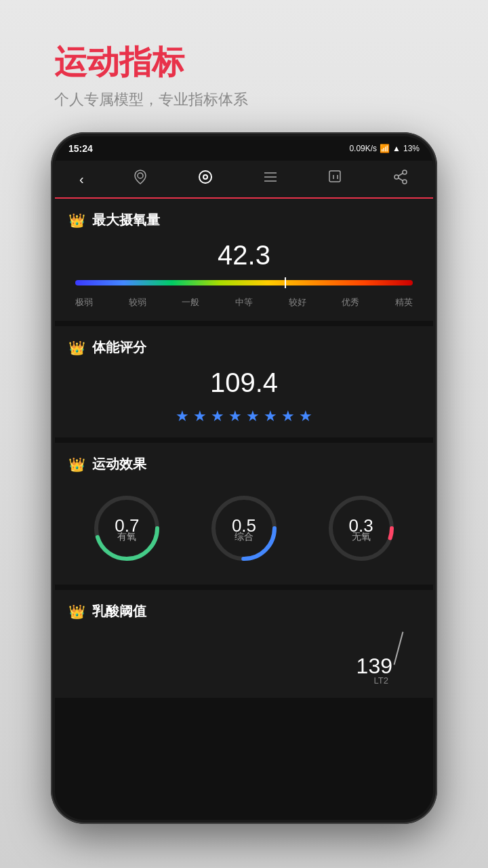  What do you see at coordinates (127, 537) in the screenshot?
I see `aerobic-label: 有氧` at bounding box center [127, 537].